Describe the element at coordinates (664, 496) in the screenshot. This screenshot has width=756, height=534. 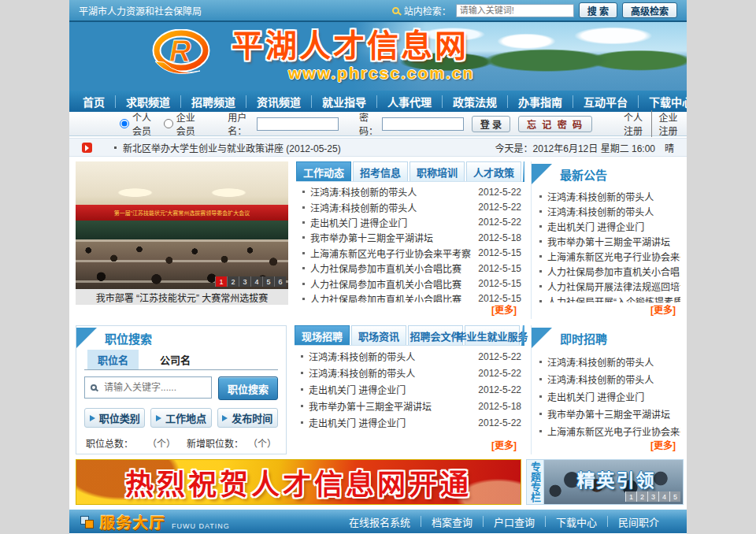
I see `special-page-button: 4` at that location.